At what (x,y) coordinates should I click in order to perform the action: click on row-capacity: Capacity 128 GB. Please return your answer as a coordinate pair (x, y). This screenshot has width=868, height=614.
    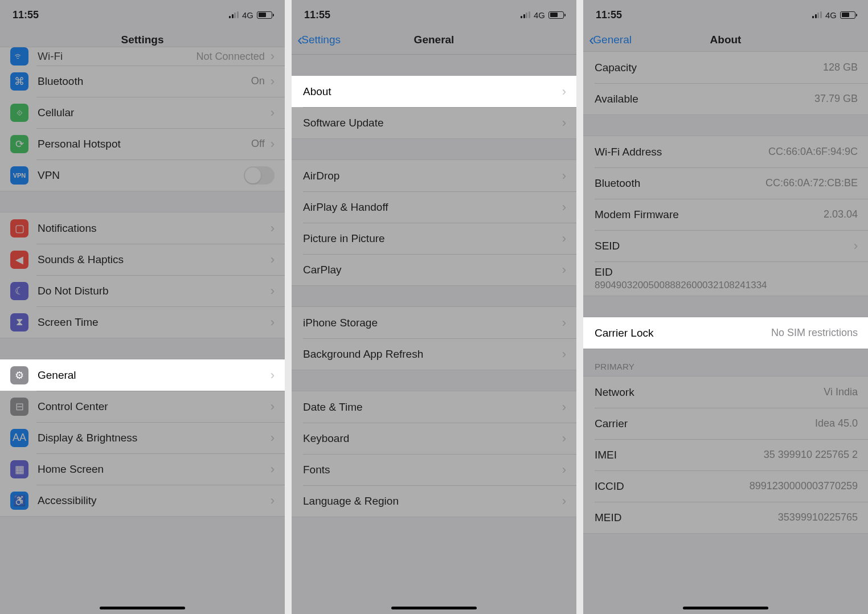
    Looking at the image, I should click on (726, 67).